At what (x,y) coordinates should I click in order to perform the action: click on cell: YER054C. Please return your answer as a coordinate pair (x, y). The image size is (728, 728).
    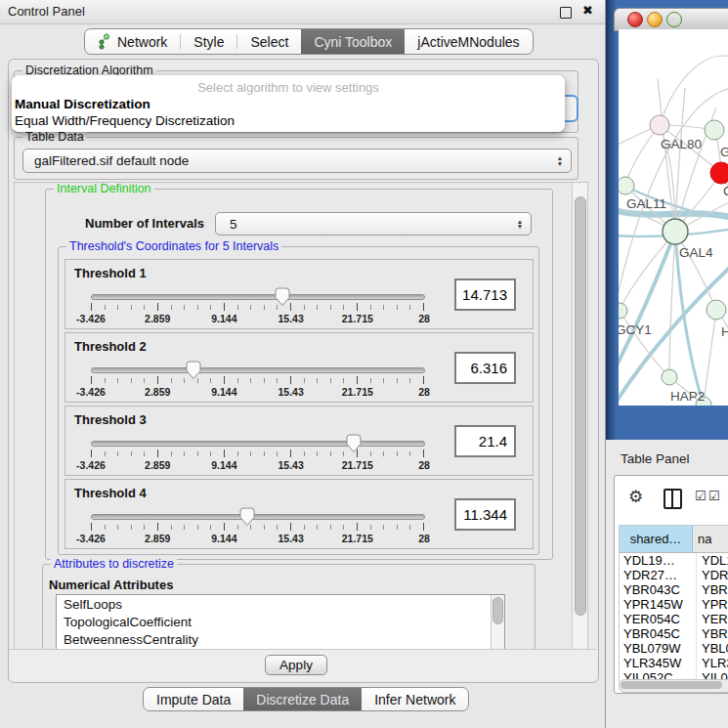
    Looking at the image, I should click on (659, 620).